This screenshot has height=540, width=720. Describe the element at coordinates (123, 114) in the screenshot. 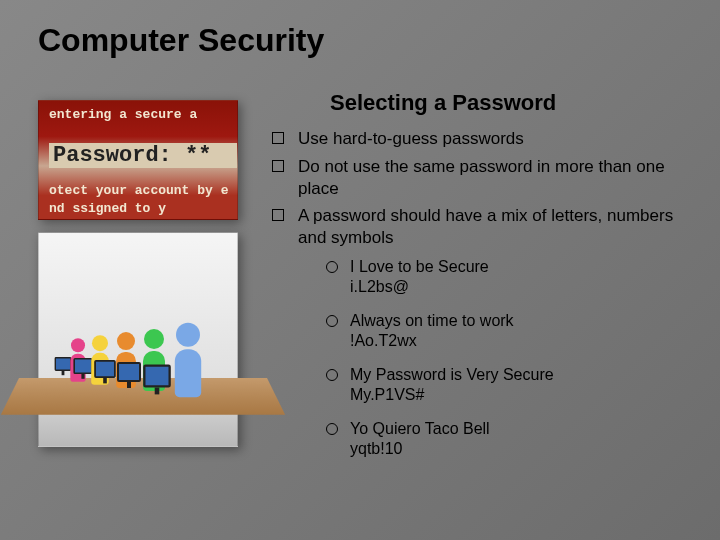

I see `img1-line1: entering a secure a` at that location.